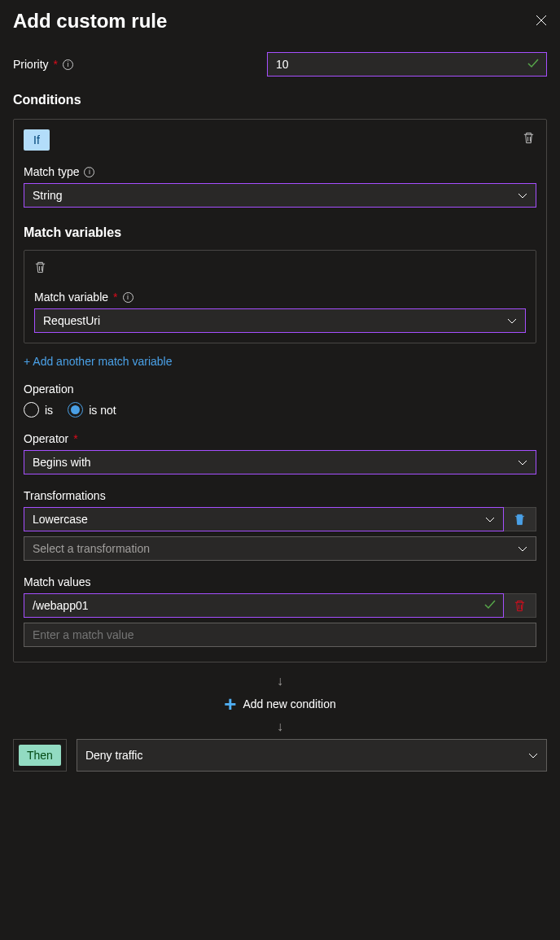 This screenshot has width=560, height=940. What do you see at coordinates (46, 439) in the screenshot?
I see `operator-label: Operator` at bounding box center [46, 439].